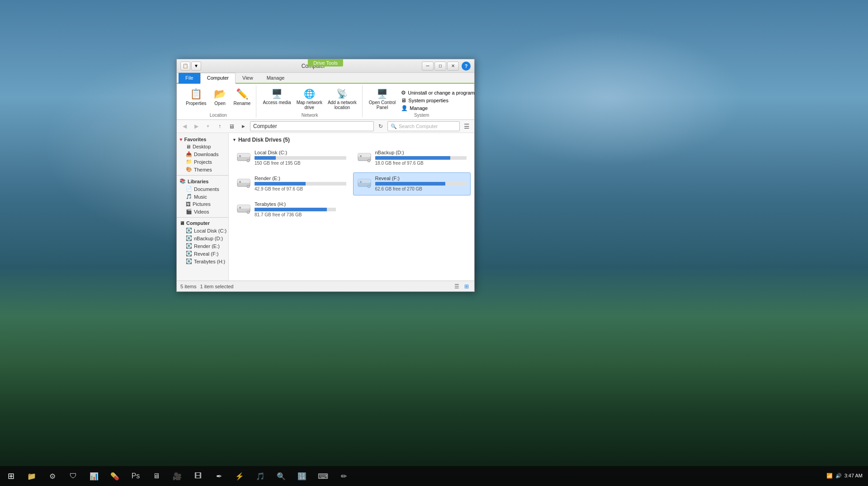  I want to click on add-network-location-button: 📡 Add a networklocation, so click(342, 99).